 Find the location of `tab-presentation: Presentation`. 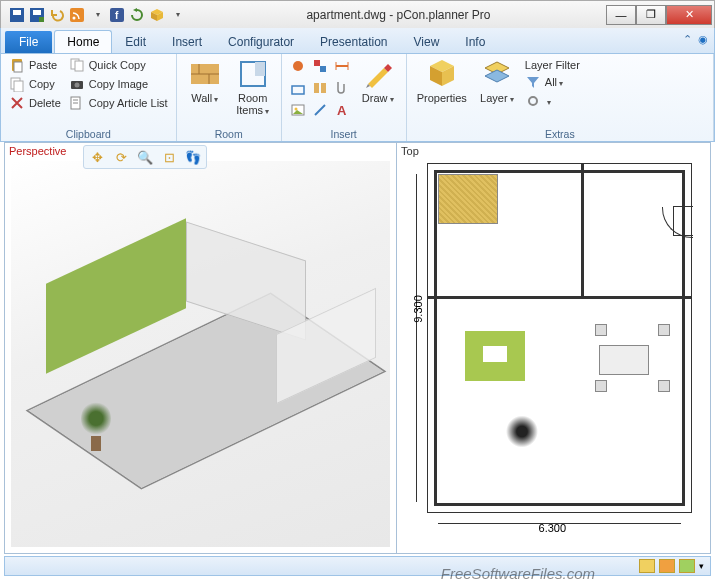

tab-presentation: Presentation is located at coordinates (354, 42).